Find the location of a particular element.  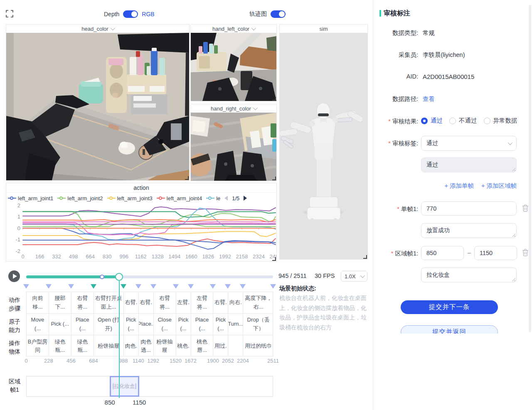

radio-label: 异常数据 is located at coordinates (505, 120).